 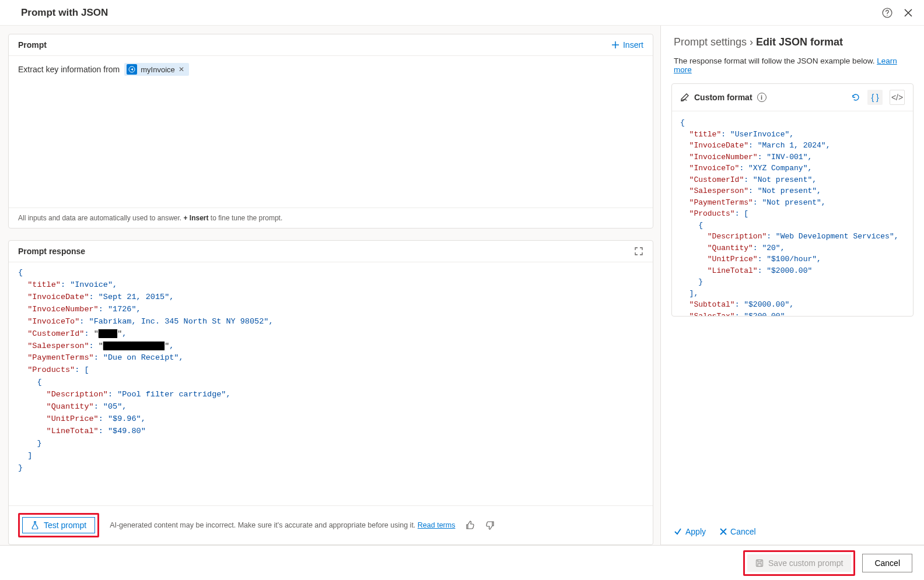 What do you see at coordinates (628, 45) in the screenshot?
I see `insert-button: Insert` at bounding box center [628, 45].